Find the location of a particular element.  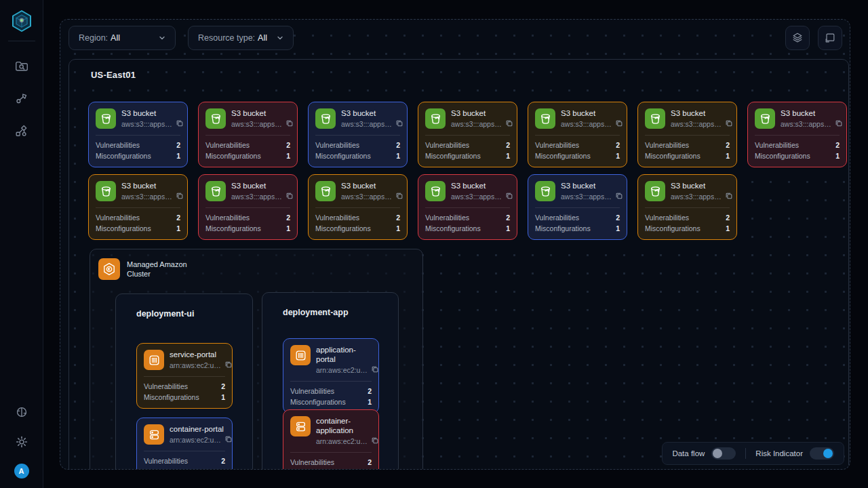

risk-indicator-toggle is located at coordinates (822, 453).